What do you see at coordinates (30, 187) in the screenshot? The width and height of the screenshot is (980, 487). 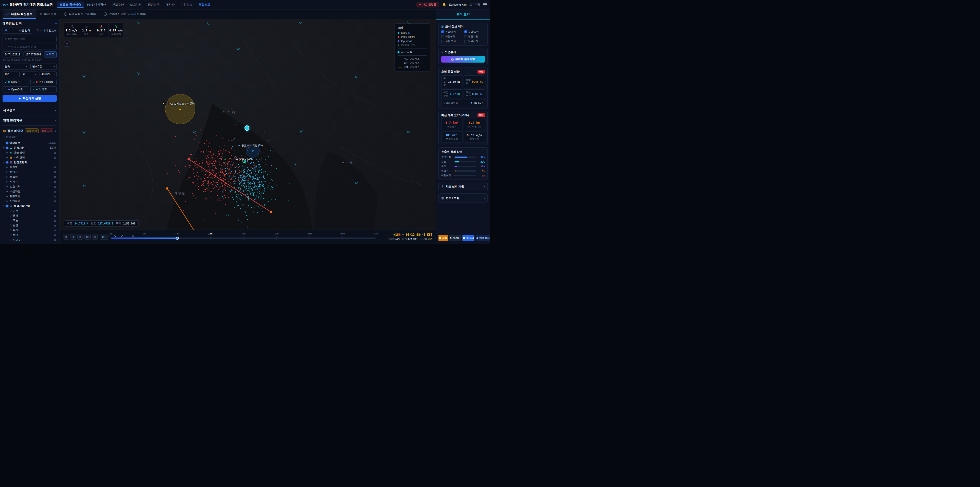 I see `layer-tree-item: ▶보호지역▦` at bounding box center [30, 187].